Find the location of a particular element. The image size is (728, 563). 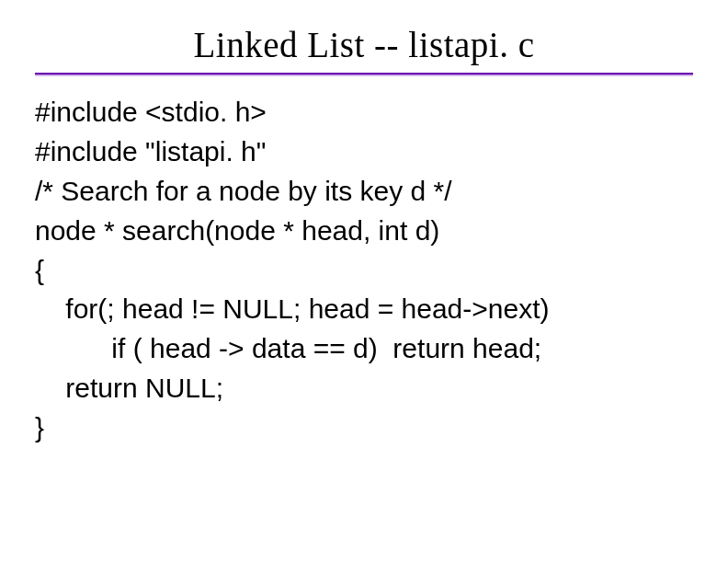

code-line: for(; head != NULL; head = head->next) is located at coordinates (364, 309).